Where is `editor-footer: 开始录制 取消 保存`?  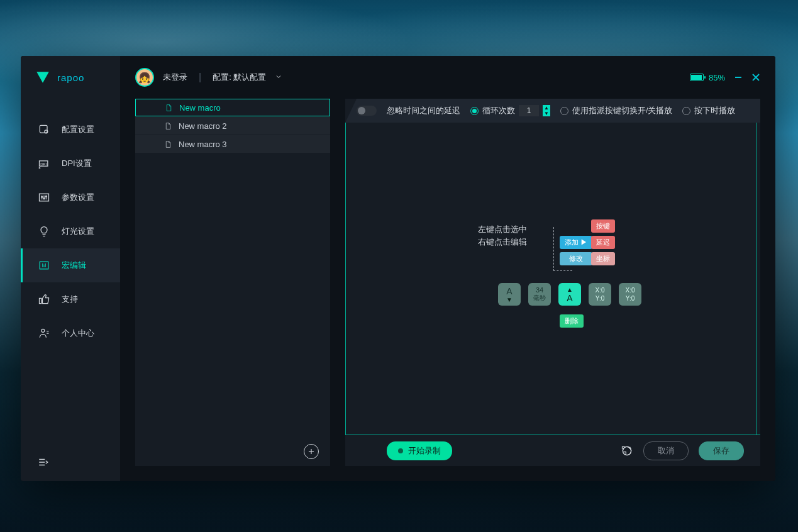 editor-footer: 开始录制 取消 保存 is located at coordinates (553, 450).